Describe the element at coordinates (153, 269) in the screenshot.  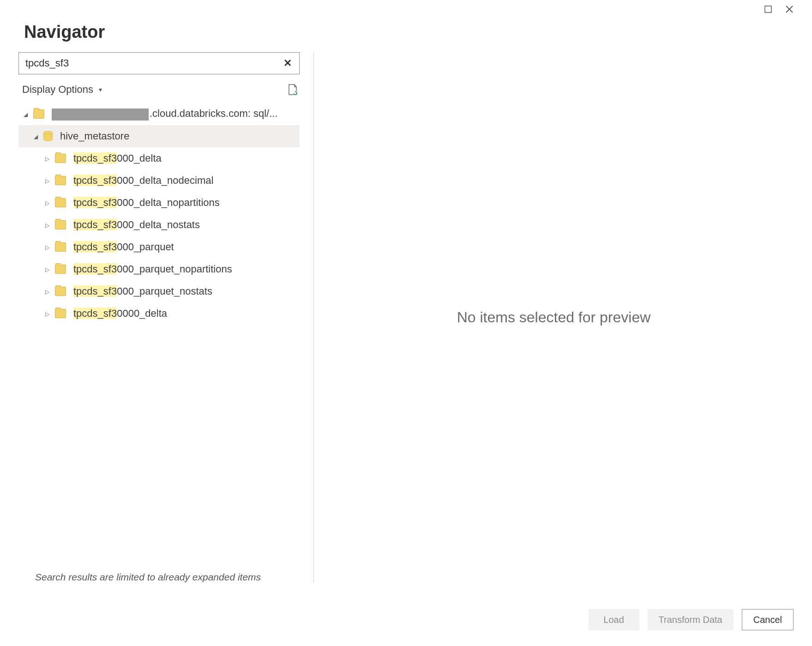
I see `schema-node-label: tpcds_sf3000_parquet_nopartitions` at that location.